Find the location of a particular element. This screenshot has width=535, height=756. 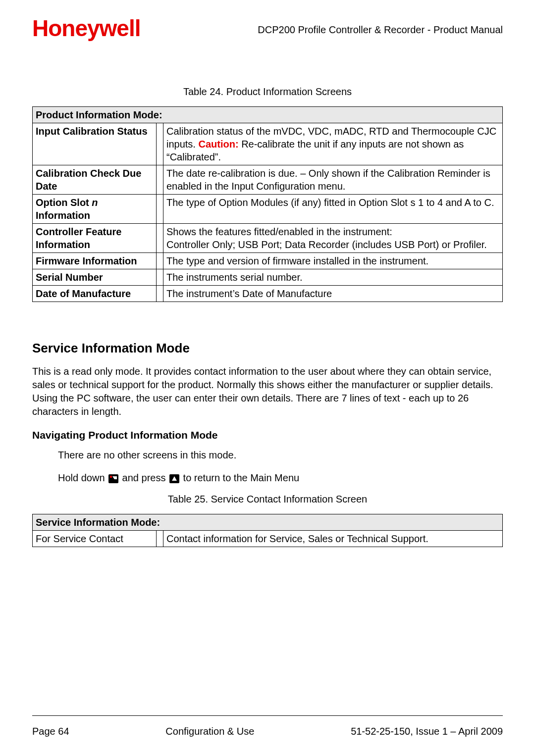

text: and press is located at coordinates (144, 478).